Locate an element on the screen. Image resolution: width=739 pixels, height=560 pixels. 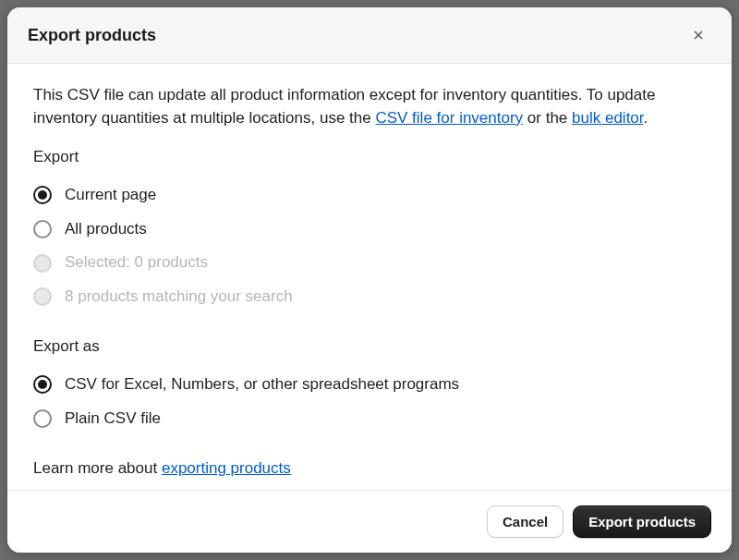
export-option-matching-search: 8 products matching your search is located at coordinates (370, 298).